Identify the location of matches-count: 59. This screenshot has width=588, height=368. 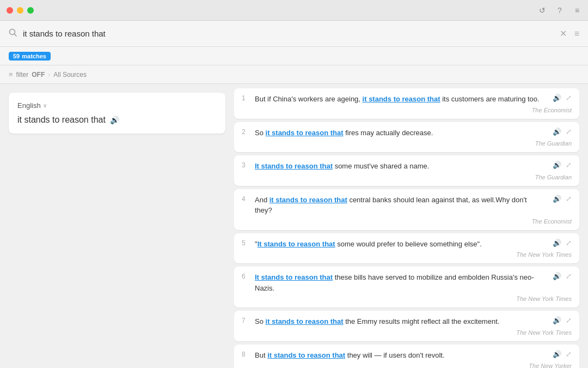
(16, 56).